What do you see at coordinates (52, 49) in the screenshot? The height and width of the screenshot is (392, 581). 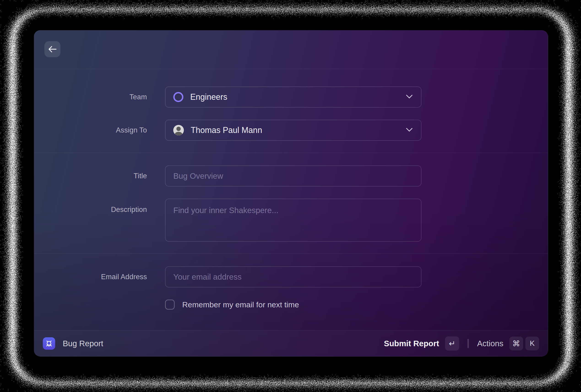 I see `back-button` at bounding box center [52, 49].